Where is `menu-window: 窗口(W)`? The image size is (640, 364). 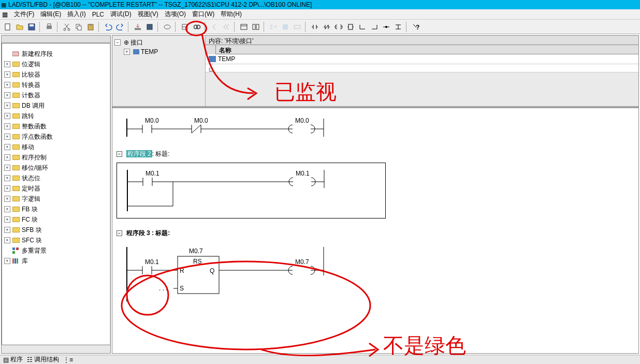 menu-window: 窗口(W) is located at coordinates (203, 14).